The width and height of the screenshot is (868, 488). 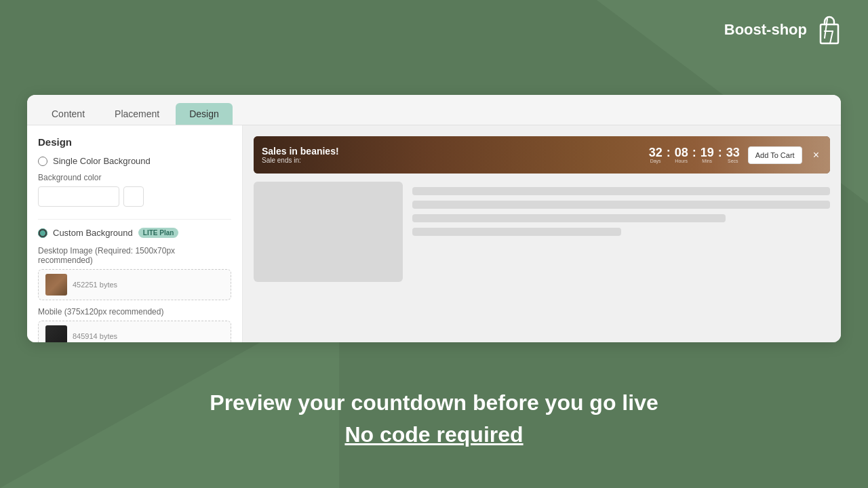 What do you see at coordinates (707, 152) in the screenshot?
I see `mins-number: 19` at bounding box center [707, 152].